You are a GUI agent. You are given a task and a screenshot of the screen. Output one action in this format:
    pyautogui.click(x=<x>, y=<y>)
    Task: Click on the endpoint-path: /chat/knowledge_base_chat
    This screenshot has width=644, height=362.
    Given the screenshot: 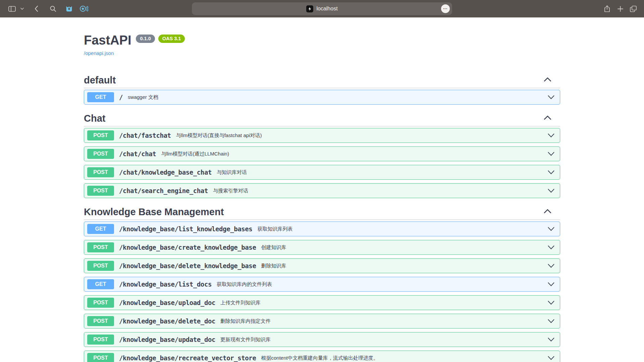 What is the action you would take?
    pyautogui.click(x=165, y=172)
    